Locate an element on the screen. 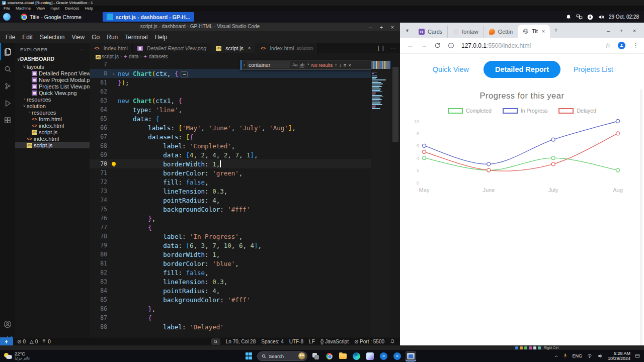  breadcrumb: JSscript.js›✦ data›✦ datasets is located at coordinates (245, 56).